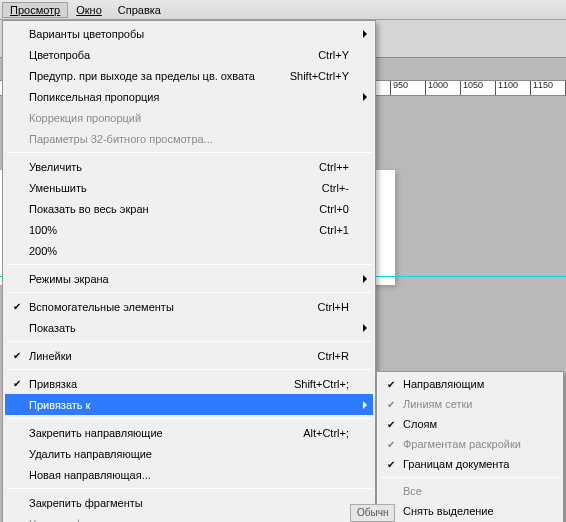 The width and height of the screenshot is (566, 522). I want to click on shortcut-text: Ctrl+H, so click(334, 307).